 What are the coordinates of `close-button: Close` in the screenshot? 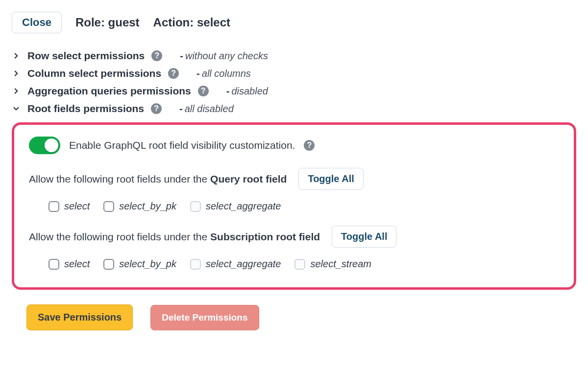 It's located at (37, 23).